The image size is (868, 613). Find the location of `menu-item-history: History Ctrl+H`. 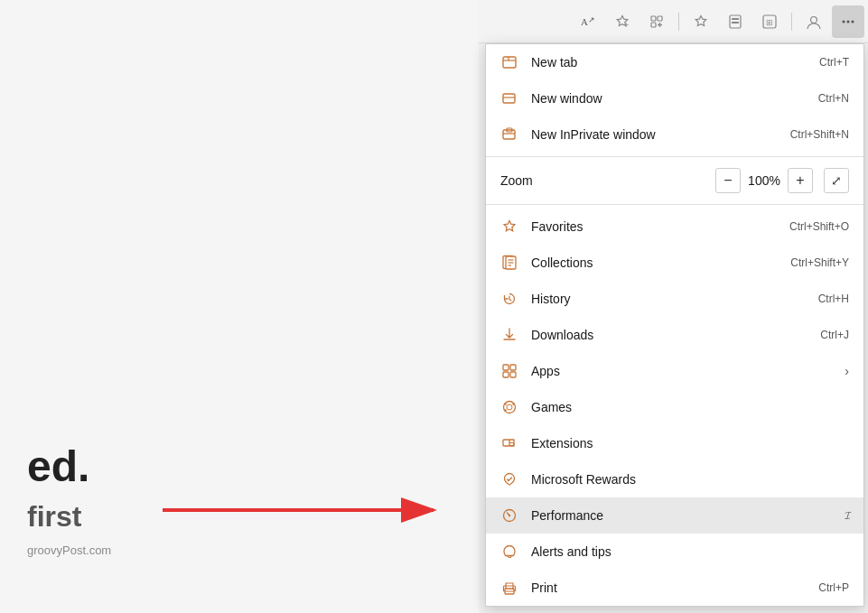

menu-item-history: History Ctrl+H is located at coordinates (675, 299).